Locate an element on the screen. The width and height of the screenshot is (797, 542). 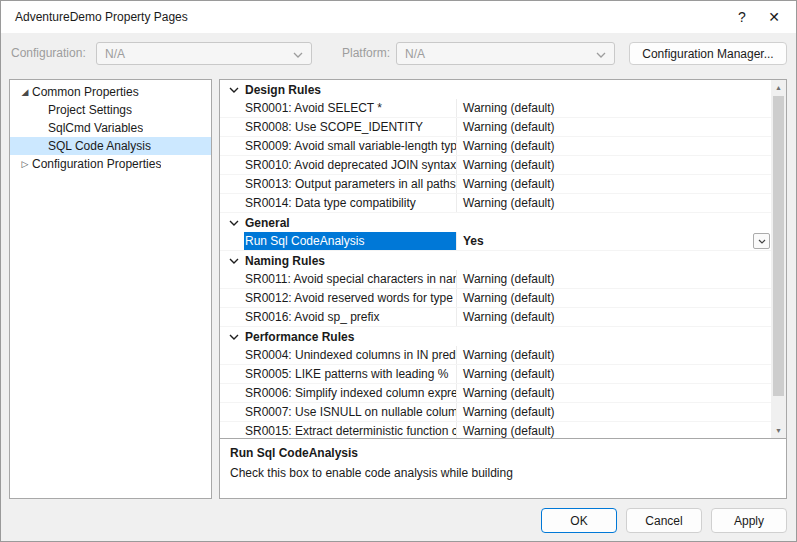
property-name-cell: SR0012: Avoid reserved words for type n is located at coordinates (338, 298).